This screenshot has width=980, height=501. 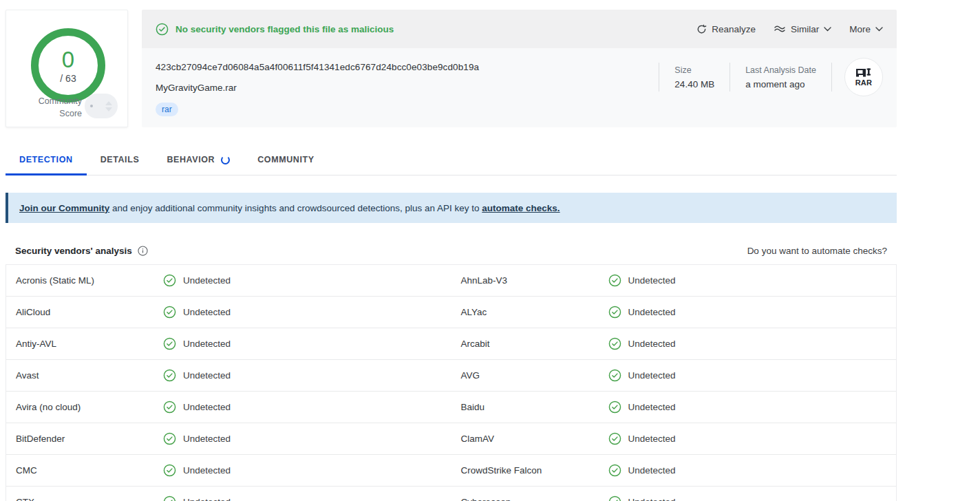 I want to click on automate-checks-question: Do you want to automate checks?, so click(x=818, y=250).